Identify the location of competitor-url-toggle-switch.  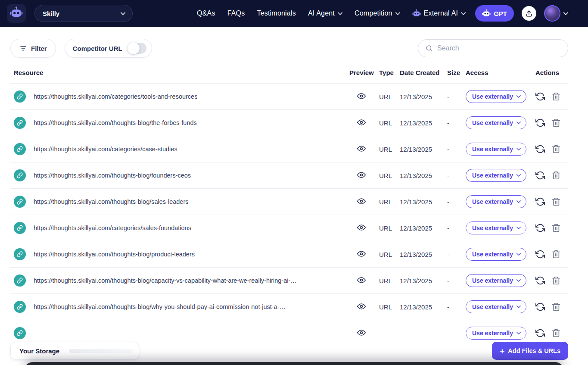
(137, 48).